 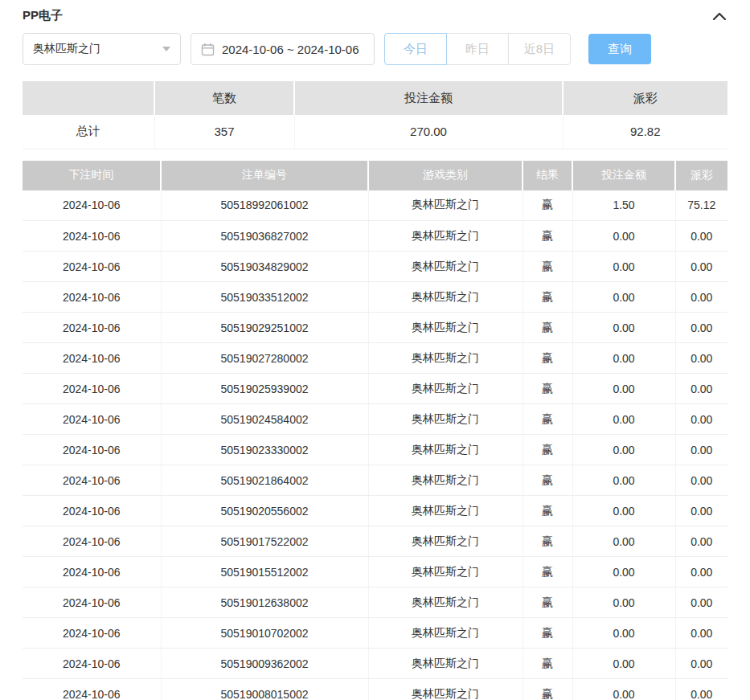 I want to click on summary-total-row: 总计 357 270.00 92.82, so click(x=375, y=132).